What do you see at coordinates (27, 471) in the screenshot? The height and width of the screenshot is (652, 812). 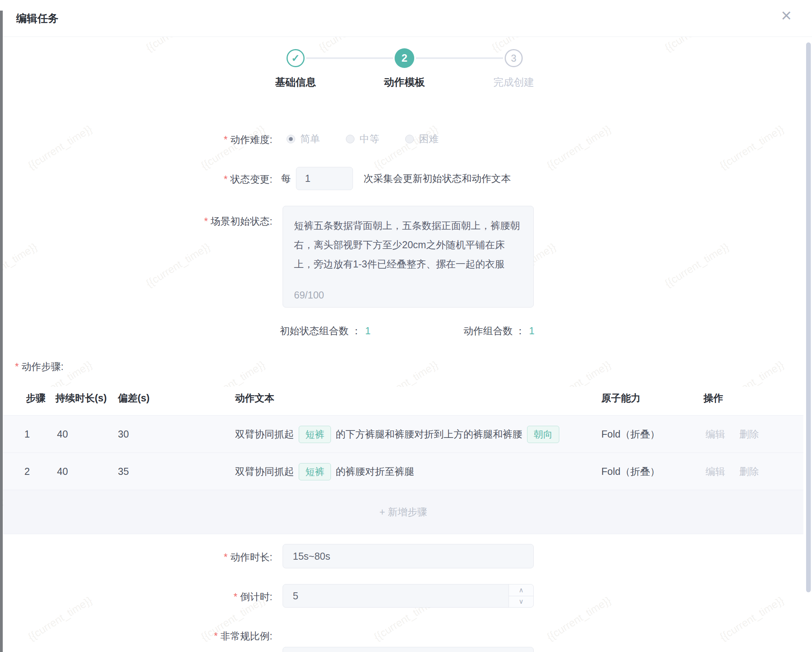 I see `cell-step: 2` at bounding box center [27, 471].